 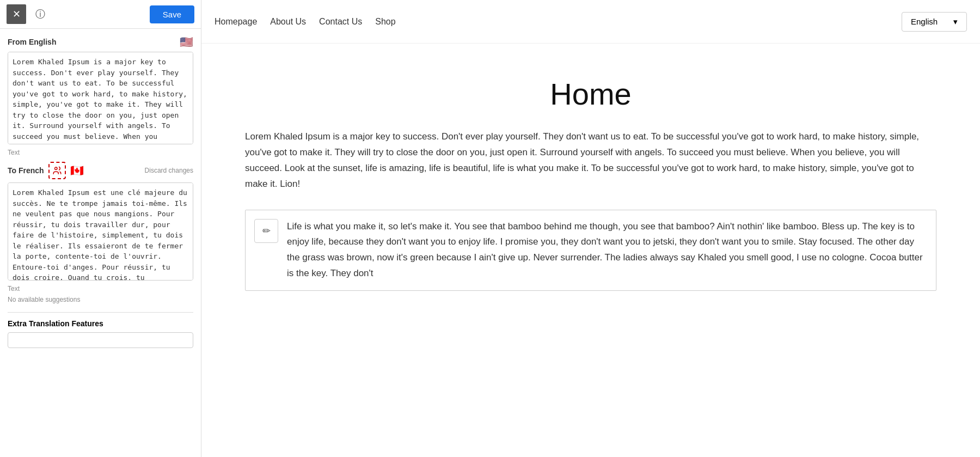 I want to click on to-field-label: Text, so click(x=14, y=289).